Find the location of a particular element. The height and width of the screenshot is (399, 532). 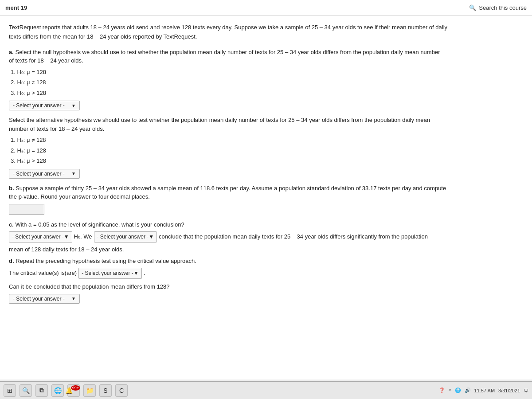

search-icon: 🔍 is located at coordinates (473, 8).